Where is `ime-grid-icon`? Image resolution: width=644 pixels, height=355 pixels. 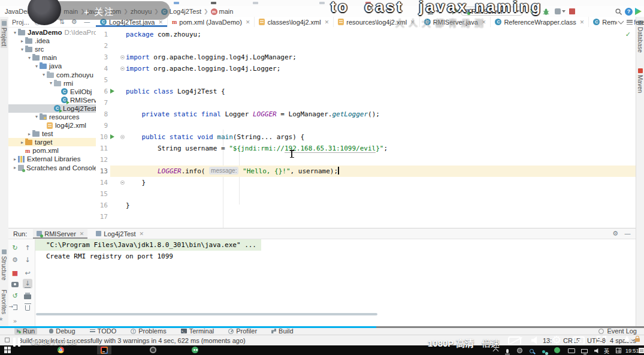 ime-grid-icon is located at coordinates (618, 351).